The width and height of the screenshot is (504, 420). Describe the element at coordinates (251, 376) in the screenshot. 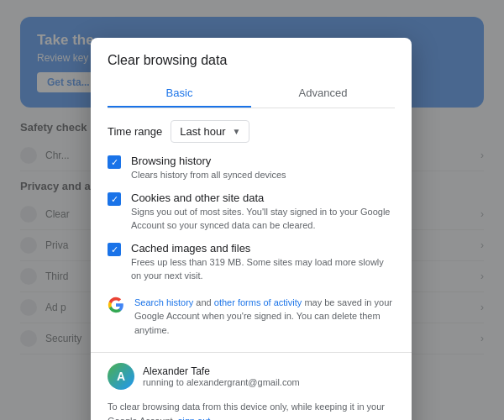

I see `account-section: A Alexander Tafe running to alexandergra…` at that location.